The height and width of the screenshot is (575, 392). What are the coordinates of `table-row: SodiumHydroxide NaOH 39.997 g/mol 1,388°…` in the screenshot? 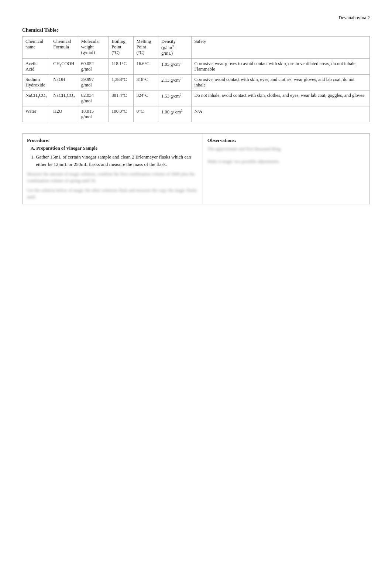 It's located at (196, 83).